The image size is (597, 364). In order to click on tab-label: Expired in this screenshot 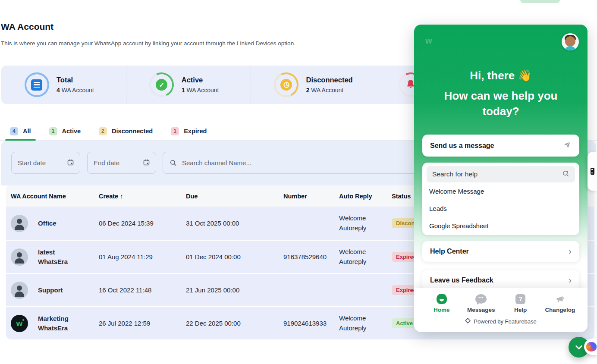, I will do `click(195, 131)`.